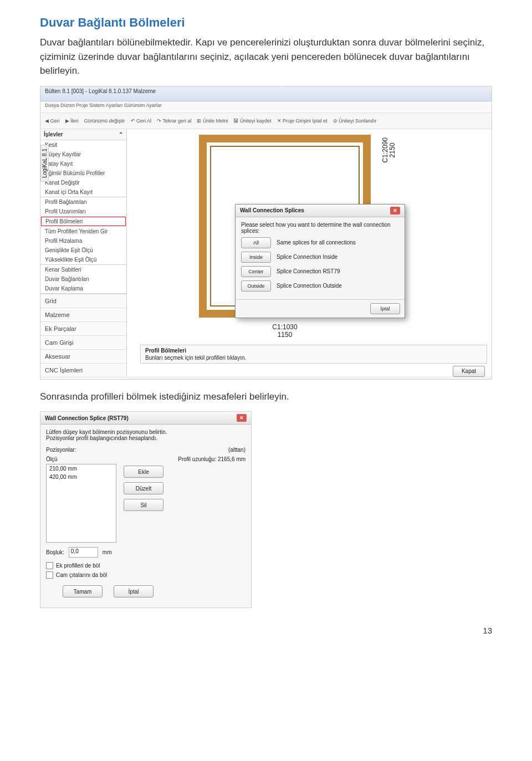 The image size is (532, 761). What do you see at coordinates (83, 173) in the screenshot?
I see `sb-item: Eğimli/ Bükümlü Profiller` at bounding box center [83, 173].